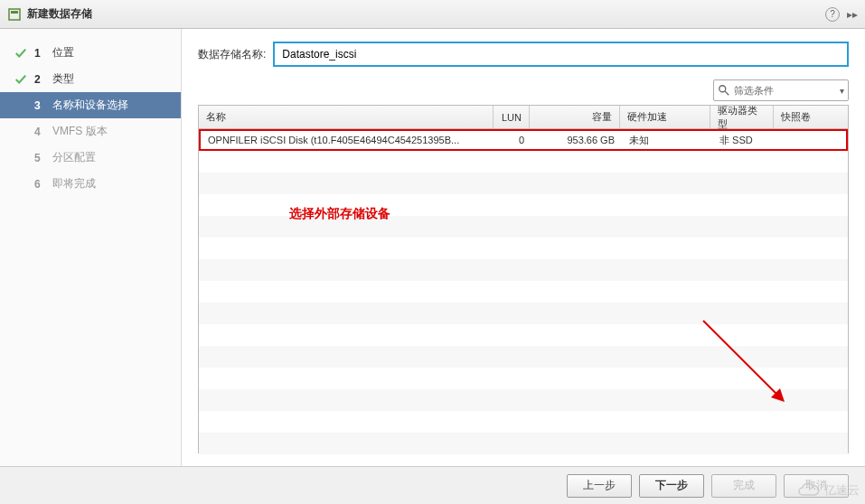  Describe the element at coordinates (340, 214) in the screenshot. I see `annotation-text: 选择外部存储设备` at that location.